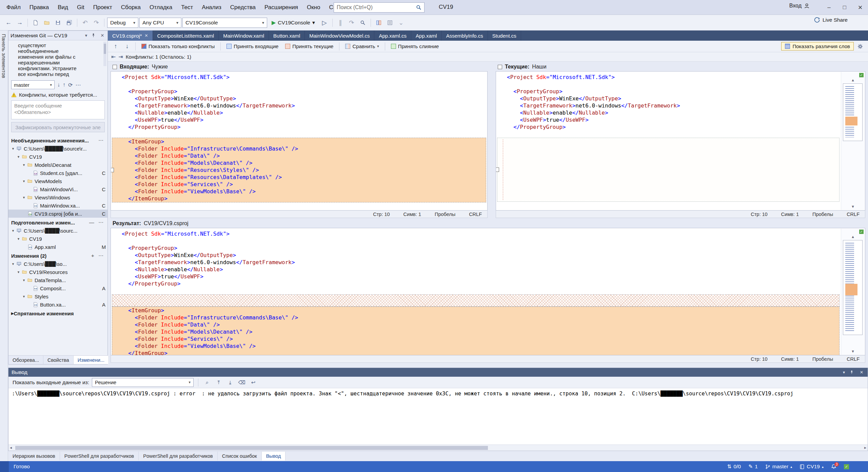  I want to click on section-actions: + ⋯, so click(98, 256).